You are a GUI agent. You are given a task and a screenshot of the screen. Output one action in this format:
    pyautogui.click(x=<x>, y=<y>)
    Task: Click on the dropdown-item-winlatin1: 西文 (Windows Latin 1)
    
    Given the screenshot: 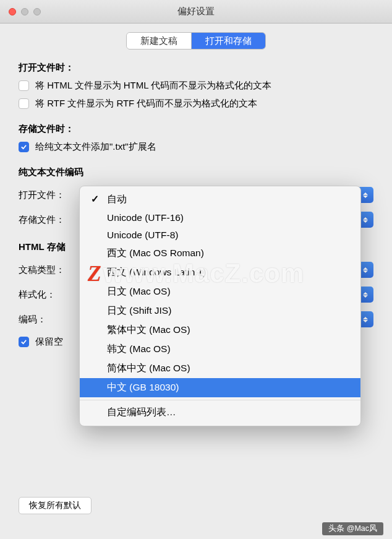 What is the action you would take?
    pyautogui.click(x=220, y=272)
    